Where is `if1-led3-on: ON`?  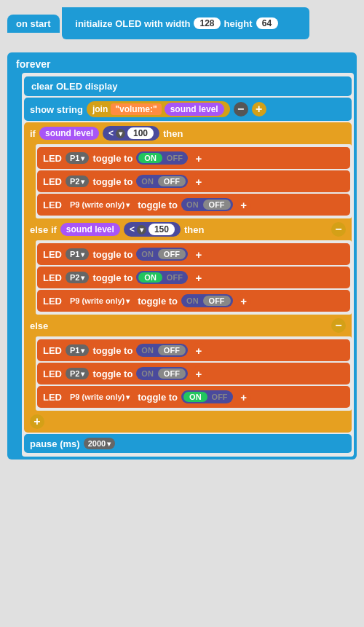 if1-led3-on: ON is located at coordinates (192, 205).